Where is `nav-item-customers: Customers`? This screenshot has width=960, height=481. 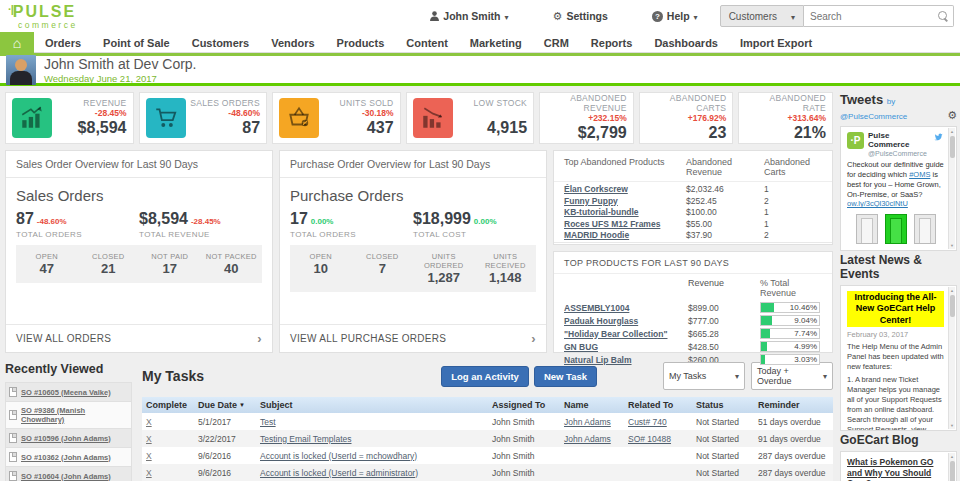 nav-item-customers: Customers is located at coordinates (220, 42).